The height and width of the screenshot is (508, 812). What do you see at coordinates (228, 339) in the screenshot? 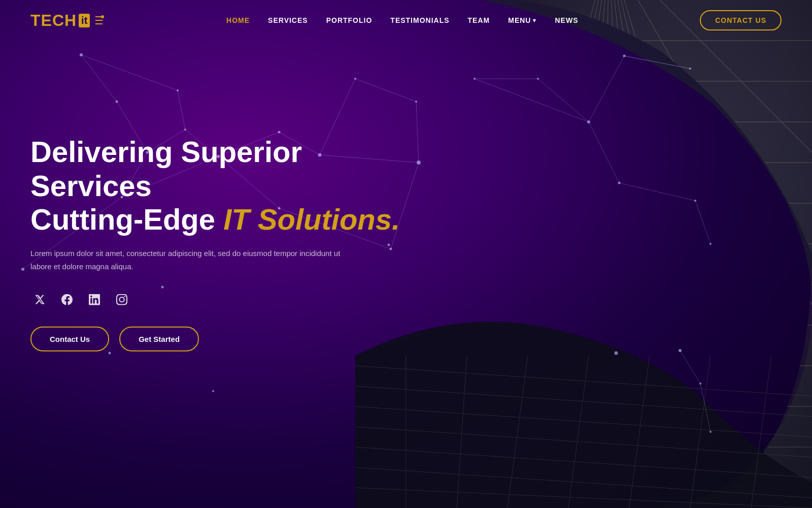
I see `cta-buttons: Contact Us Get Started` at bounding box center [228, 339].